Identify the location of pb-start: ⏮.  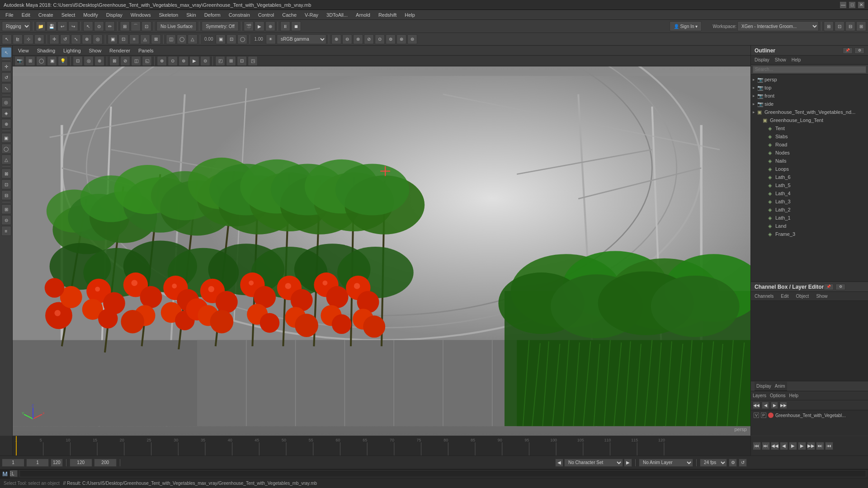
(757, 446).